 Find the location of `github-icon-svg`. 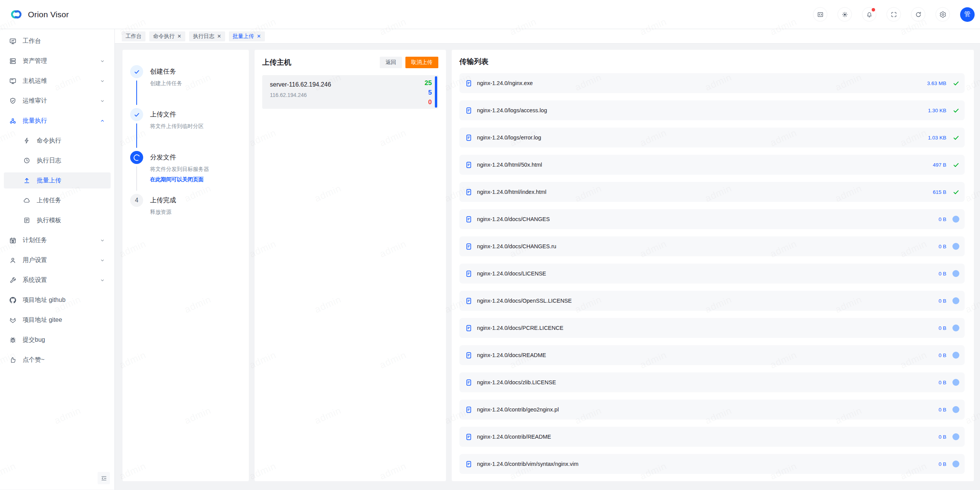

github-icon-svg is located at coordinates (13, 300).